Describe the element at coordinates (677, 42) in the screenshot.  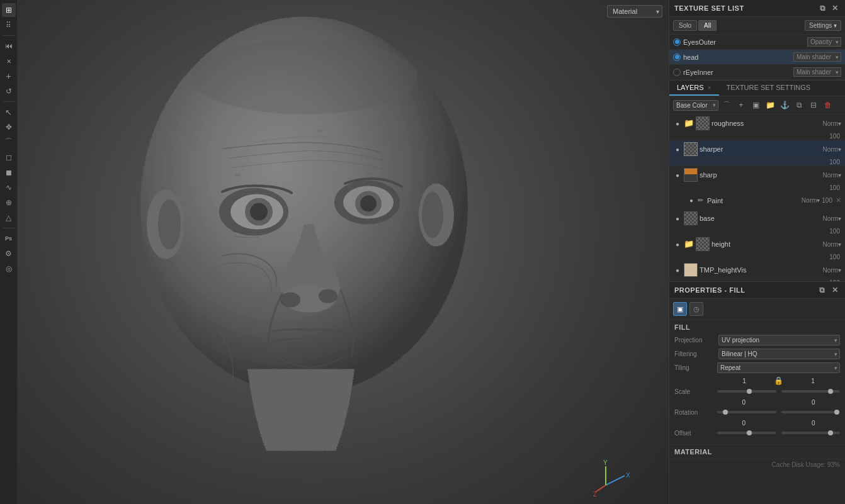
I see `ts-radio-eyesouter` at that location.